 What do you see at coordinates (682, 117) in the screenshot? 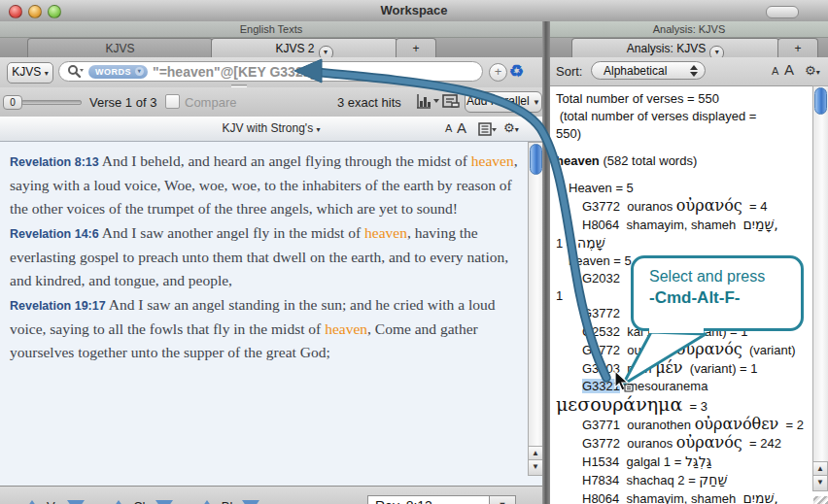
I see `analysis-line: (total number of verses displayed =` at bounding box center [682, 117].